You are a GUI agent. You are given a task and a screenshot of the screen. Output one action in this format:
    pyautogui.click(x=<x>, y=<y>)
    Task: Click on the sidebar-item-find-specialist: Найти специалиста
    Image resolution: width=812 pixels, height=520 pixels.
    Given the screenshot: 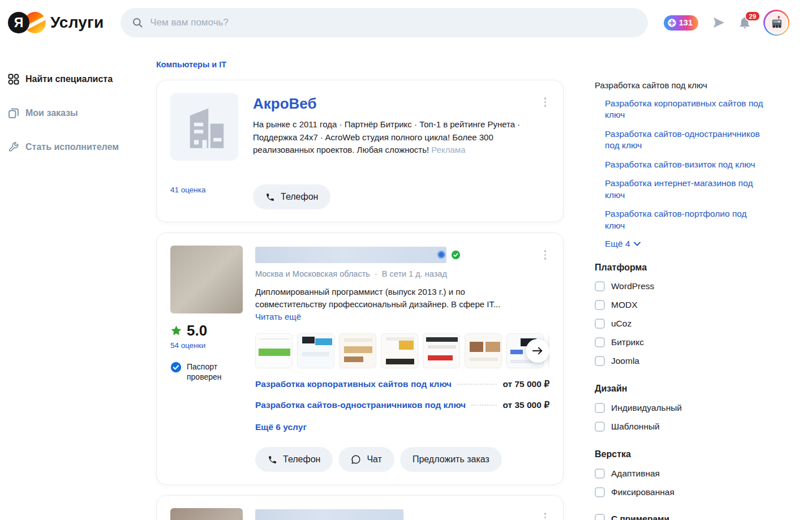 What is the action you would take?
    pyautogui.click(x=82, y=79)
    